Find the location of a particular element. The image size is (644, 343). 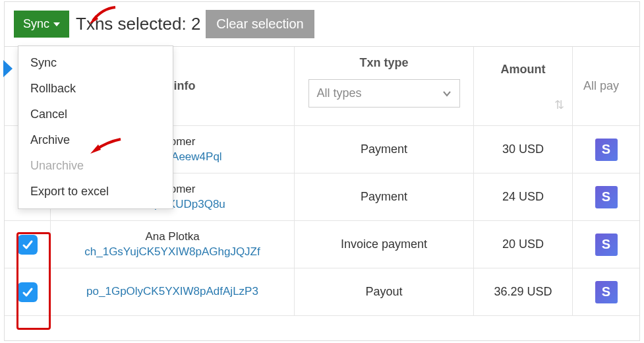

payment-filter-value: All pay is located at coordinates (601, 86).